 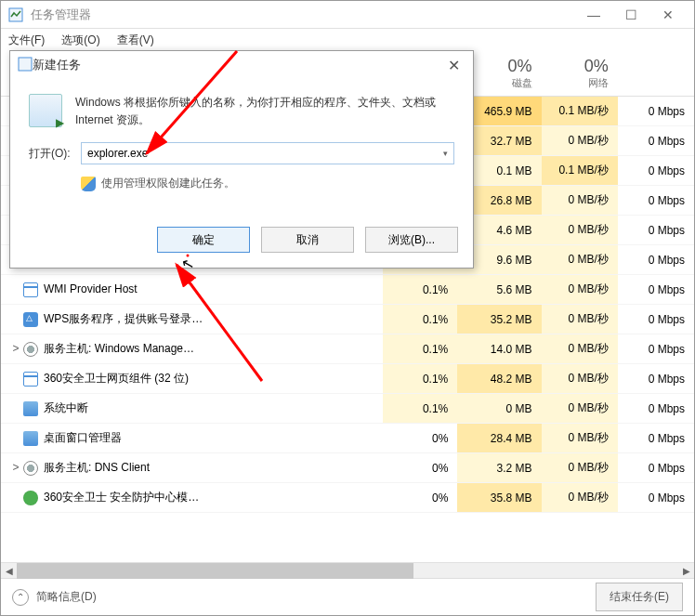 I want to click on scroll-thumb, so click(x=216, y=570).